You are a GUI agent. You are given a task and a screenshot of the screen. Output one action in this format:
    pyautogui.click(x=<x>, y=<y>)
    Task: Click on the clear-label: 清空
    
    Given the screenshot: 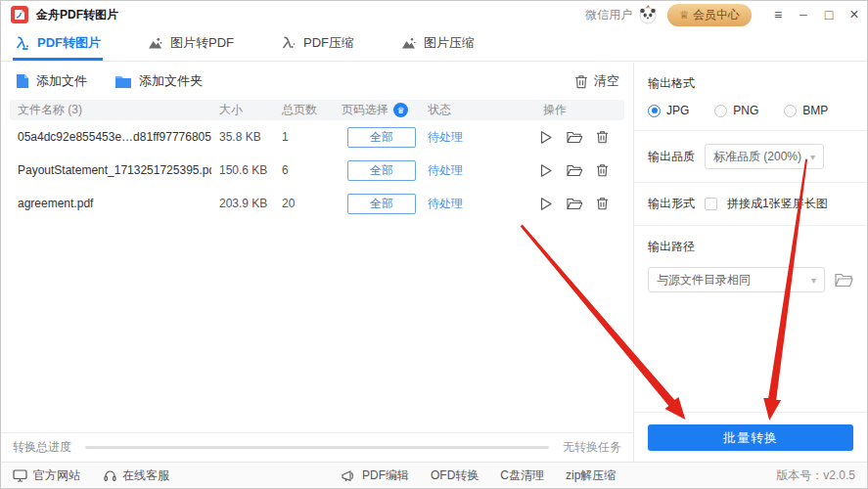 What is the action you would take?
    pyautogui.click(x=607, y=81)
    